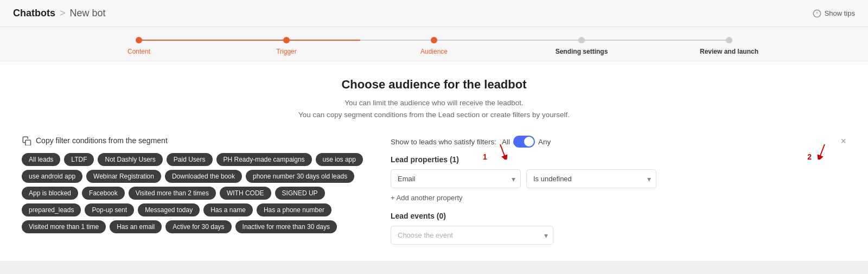  Describe the element at coordinates (169, 210) in the screenshot. I see `segment-tag: Messaged today` at that location.